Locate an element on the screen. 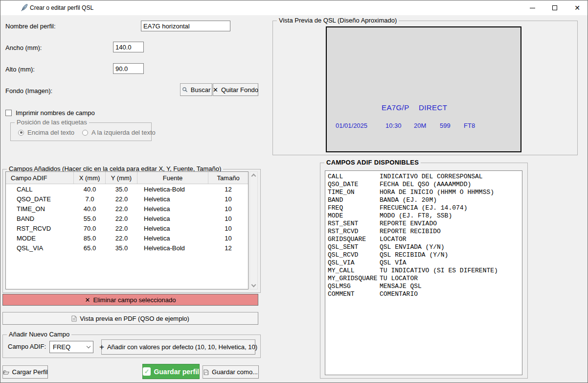 This screenshot has width=588, height=383. radio-unselected-icon is located at coordinates (85, 133).